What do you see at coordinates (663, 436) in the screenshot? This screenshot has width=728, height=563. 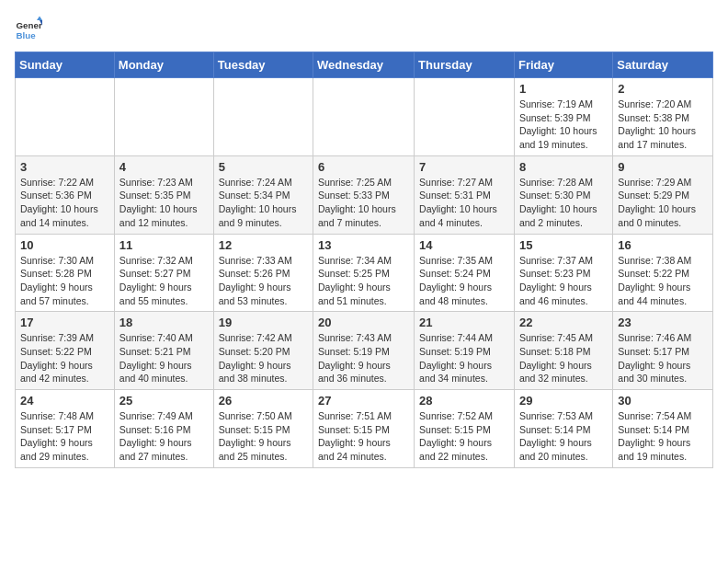 I see `day-info: Sunrise: 7:54 AM Sunset: 5:14 PM Dayligh…` at bounding box center [663, 436].